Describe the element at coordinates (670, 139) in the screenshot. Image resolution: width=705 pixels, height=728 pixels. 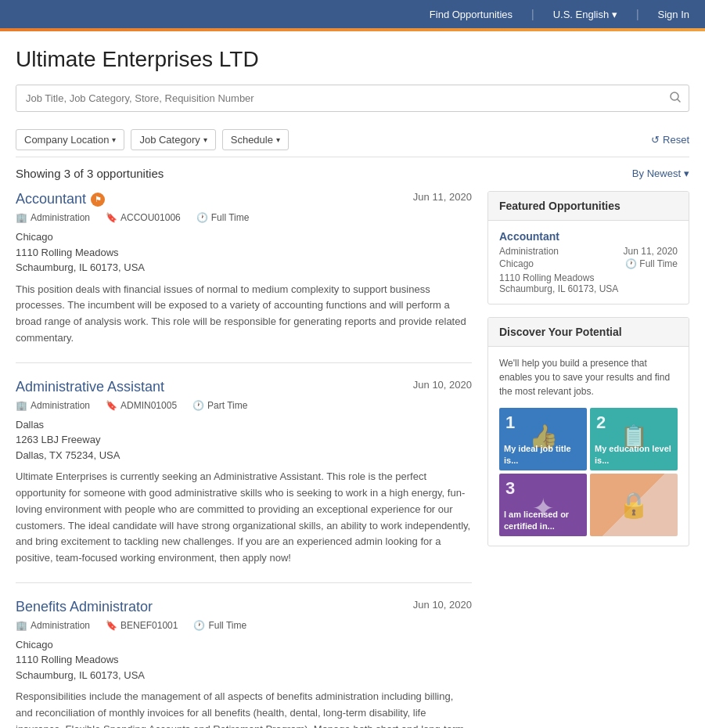
I see `reset-button: ↺ Reset` at that location.